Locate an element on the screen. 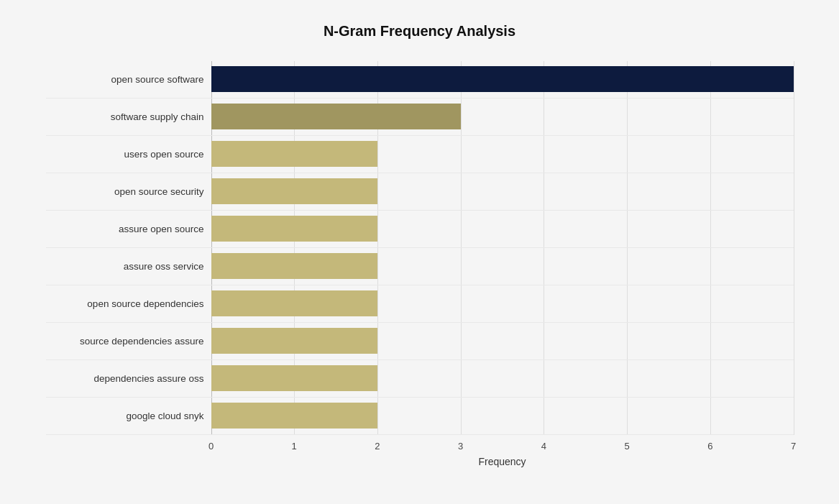 The height and width of the screenshot is (504, 839). bar-label: assure oss service is located at coordinates (129, 267).